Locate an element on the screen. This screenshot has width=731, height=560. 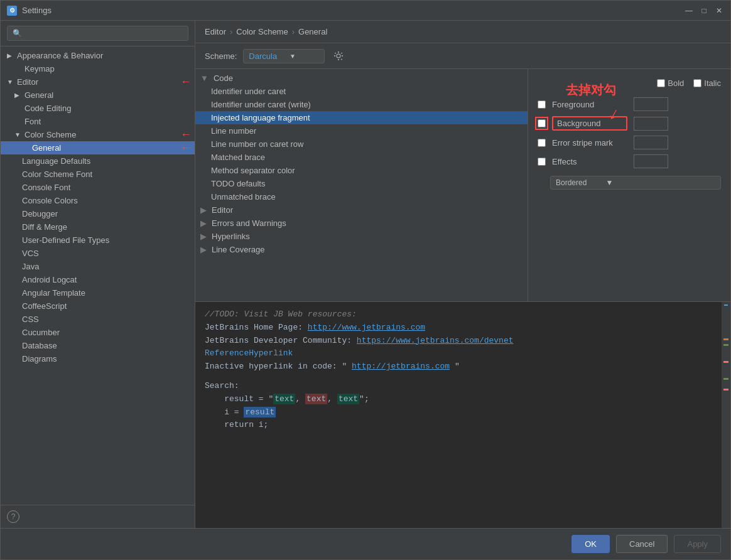
bold-checkbox-label: Bold is located at coordinates (671, 83).